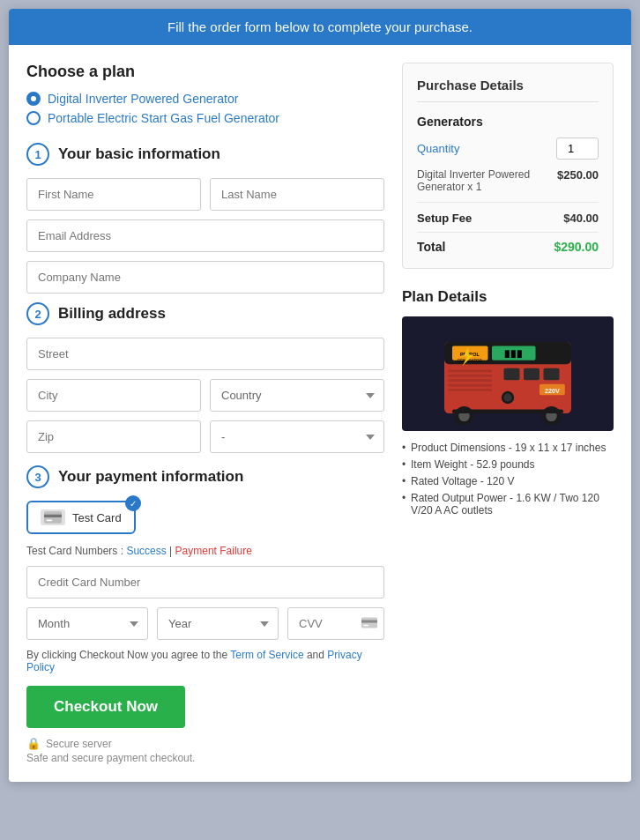  I want to click on cc-number-input, so click(205, 582).